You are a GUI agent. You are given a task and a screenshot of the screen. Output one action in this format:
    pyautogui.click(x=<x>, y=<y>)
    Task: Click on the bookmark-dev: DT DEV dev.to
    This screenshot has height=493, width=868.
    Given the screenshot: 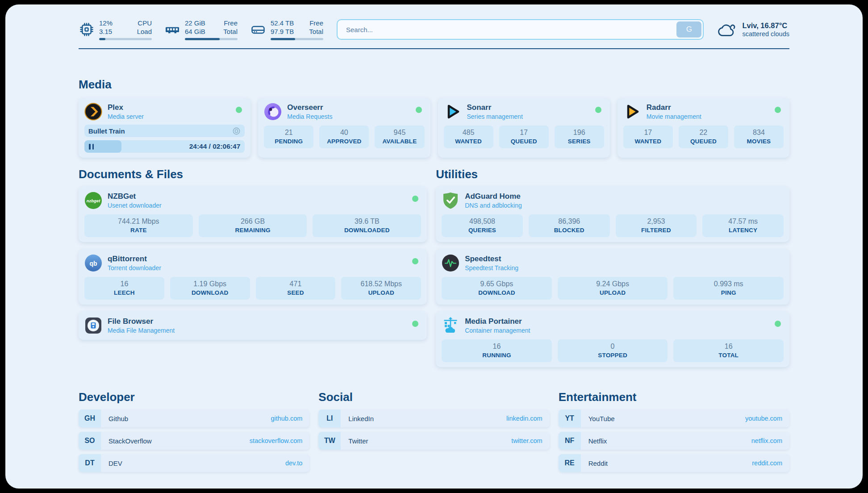 What is the action you would take?
    pyautogui.click(x=194, y=463)
    